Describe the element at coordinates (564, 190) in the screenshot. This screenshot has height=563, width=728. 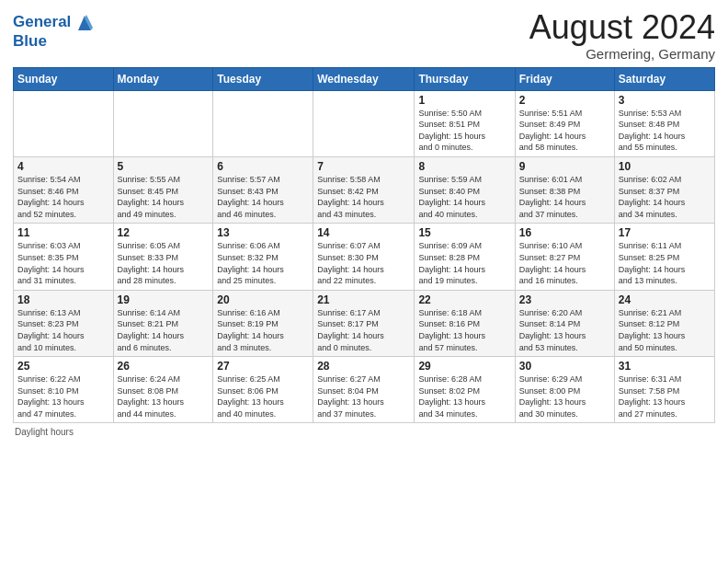
I see `calendar-cell: 9Sunrise: 6:01 AMSunset: 8:38 PMDaylight…` at that location.